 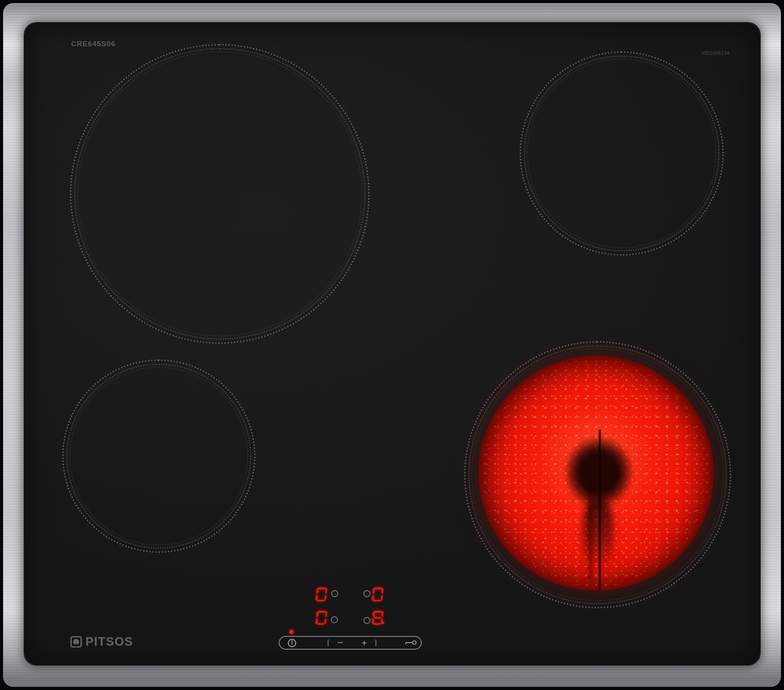 I want to click on glow-rim-shade, so click(x=596, y=473).